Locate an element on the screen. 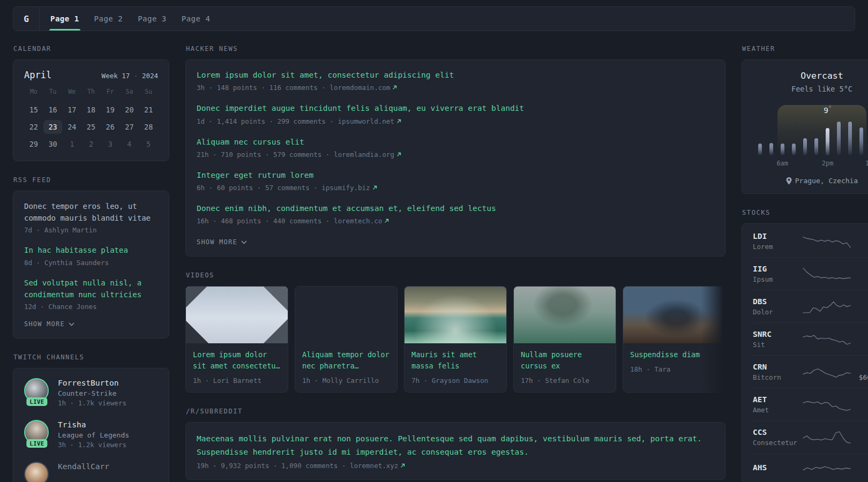 This screenshot has width=868, height=482. twitch-channel-meta: 3h · 1.2k viewers is located at coordinates (93, 445).